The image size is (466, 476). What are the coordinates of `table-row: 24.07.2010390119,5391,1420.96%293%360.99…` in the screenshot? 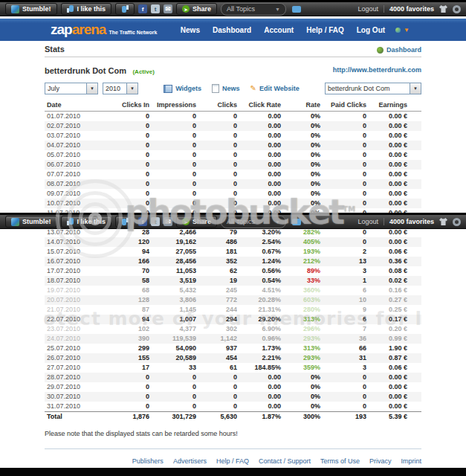 It's located at (233, 339).